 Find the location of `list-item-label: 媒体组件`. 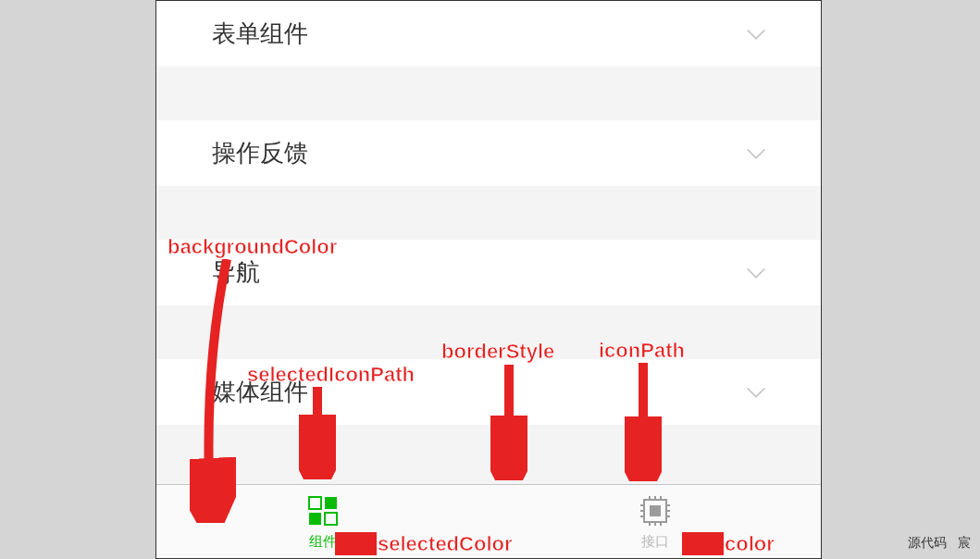

list-item-label: 媒体组件 is located at coordinates (260, 392).